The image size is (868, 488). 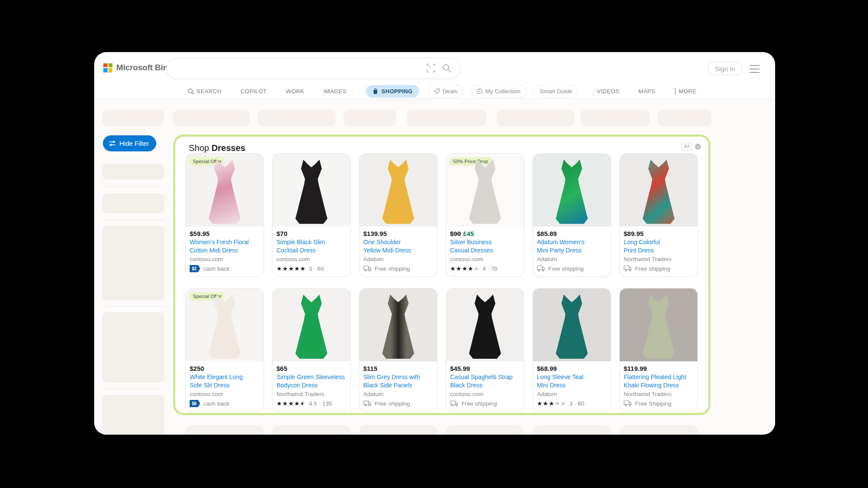 I want to click on product-info: $250 White Elegant Long Side Slit Dress …, so click(x=225, y=386).